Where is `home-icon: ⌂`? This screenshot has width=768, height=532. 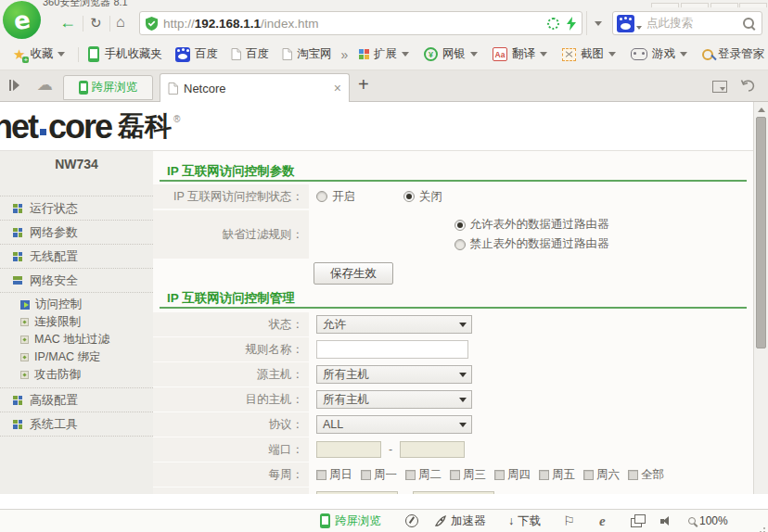
home-icon: ⌂ is located at coordinates (121, 22).